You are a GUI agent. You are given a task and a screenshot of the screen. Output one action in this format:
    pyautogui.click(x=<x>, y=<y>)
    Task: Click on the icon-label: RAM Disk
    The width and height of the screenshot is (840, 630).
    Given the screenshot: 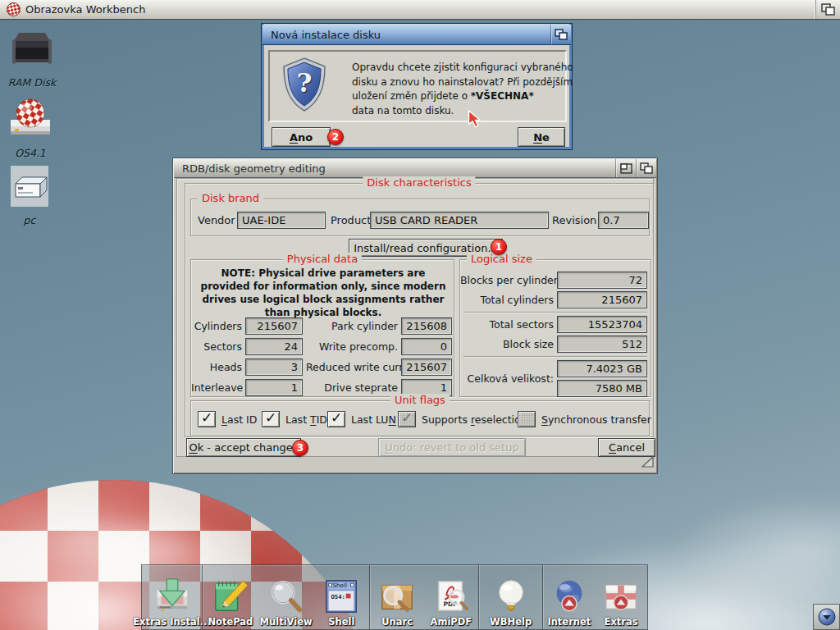 What is the action you would take?
    pyautogui.click(x=34, y=82)
    